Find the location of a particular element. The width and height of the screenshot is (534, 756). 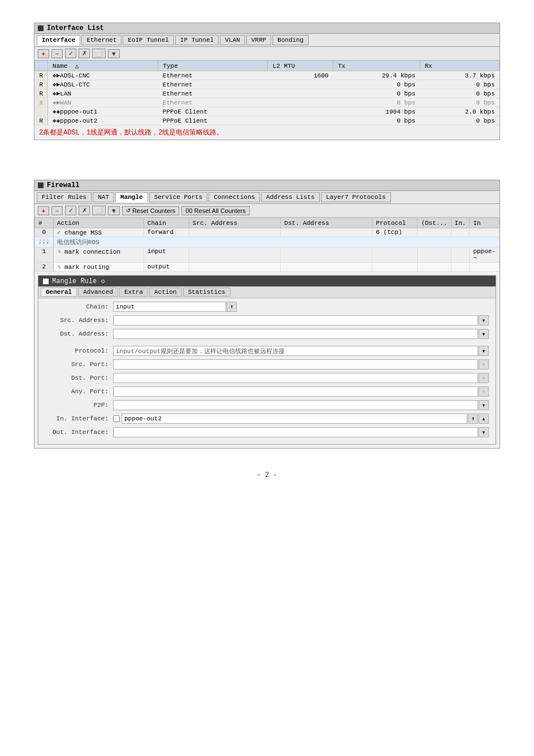

tab-connections: Connections is located at coordinates (234, 197).